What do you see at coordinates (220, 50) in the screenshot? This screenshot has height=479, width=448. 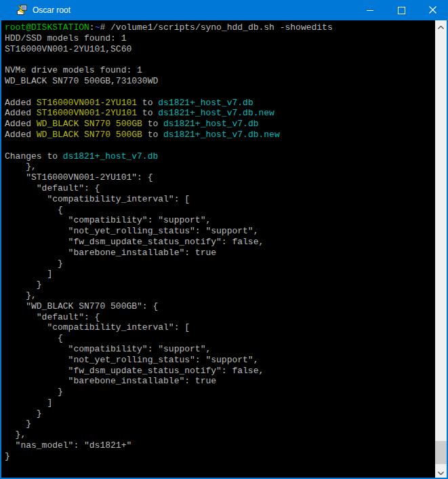 I see `terminal-line: ST16000VN001-2YU101,SC60` at bounding box center [220, 50].